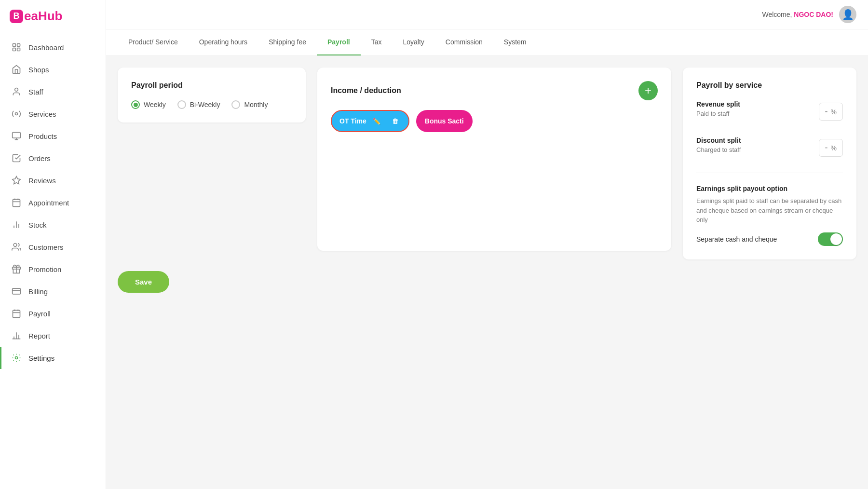 The width and height of the screenshot is (868, 489). I want to click on promotion-icon, so click(16, 269).